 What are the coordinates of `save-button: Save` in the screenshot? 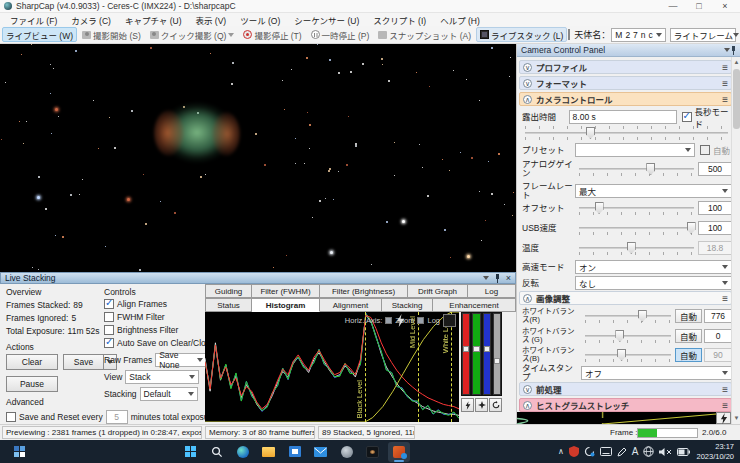 It's located at (83, 362).